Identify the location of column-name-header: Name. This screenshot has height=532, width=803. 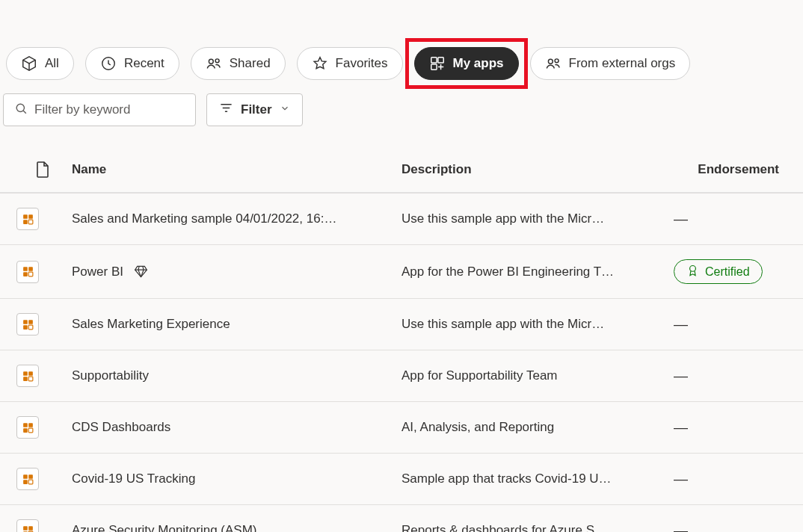
(235, 170).